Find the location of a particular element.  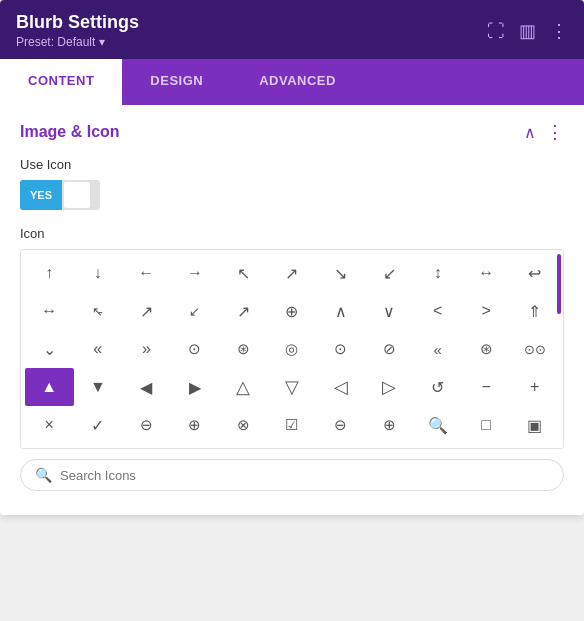

collapse-icon: ∧ is located at coordinates (530, 132).